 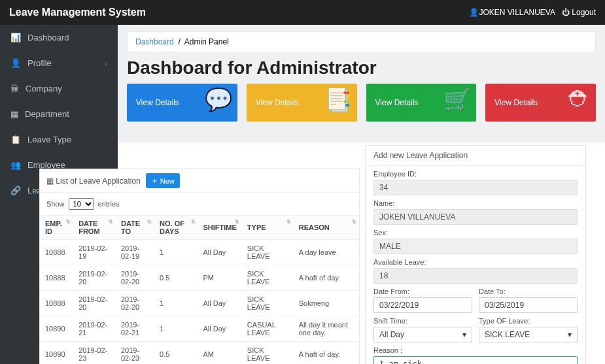 What do you see at coordinates (16, 140) in the screenshot?
I see `clipboard-icon: 📋` at bounding box center [16, 140].